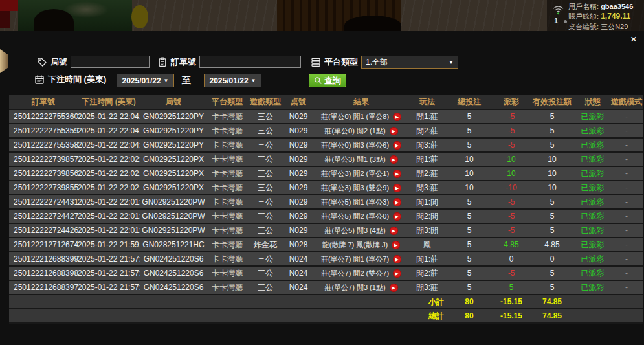 This screenshot has height=345, width=644. What do you see at coordinates (109, 259) in the screenshot?
I see `bet-time-cell: 2025-01-22 21:57:11` at bounding box center [109, 259].